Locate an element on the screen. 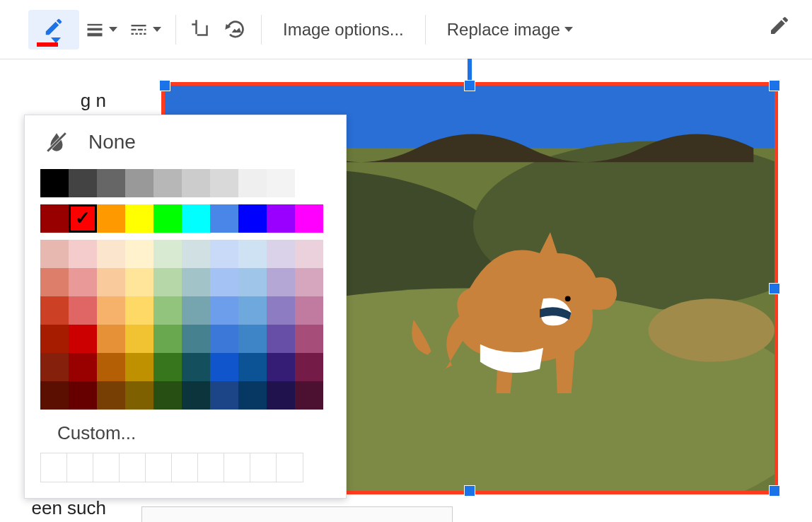  edit-button is located at coordinates (779, 28).